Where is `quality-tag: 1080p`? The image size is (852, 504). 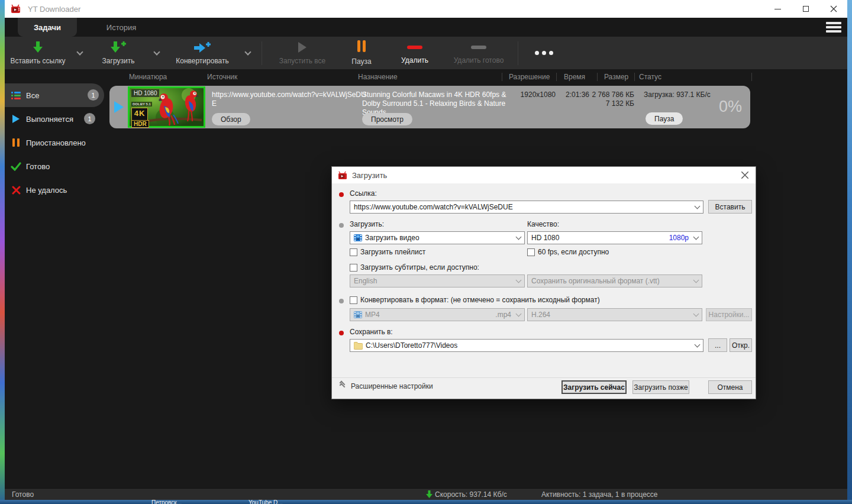
quality-tag: 1080p is located at coordinates (679, 238).